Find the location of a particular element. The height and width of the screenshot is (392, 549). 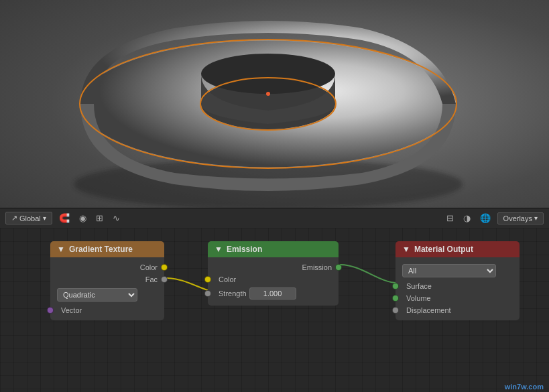

overlays-arrow-icon: ▾ is located at coordinates (536, 218).